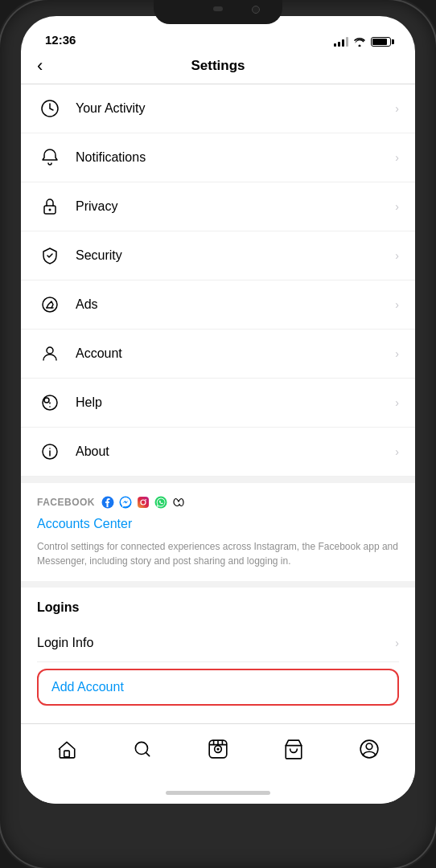 Image resolution: width=436 pixels, height=868 pixels. What do you see at coordinates (218, 502) in the screenshot?
I see `facebook-header: FACEBOOK` at bounding box center [218, 502].